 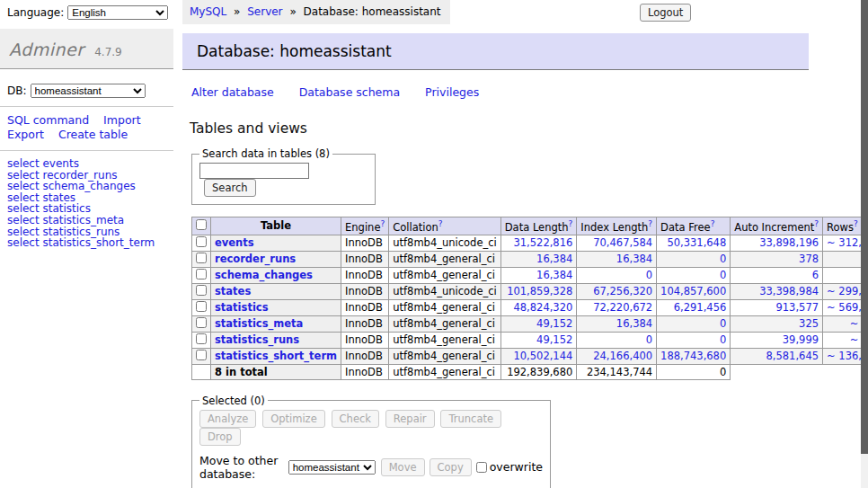 I want to click on table-row: states InnoDB utf8mb4_unicode_ci 101,859…, so click(x=530, y=291).